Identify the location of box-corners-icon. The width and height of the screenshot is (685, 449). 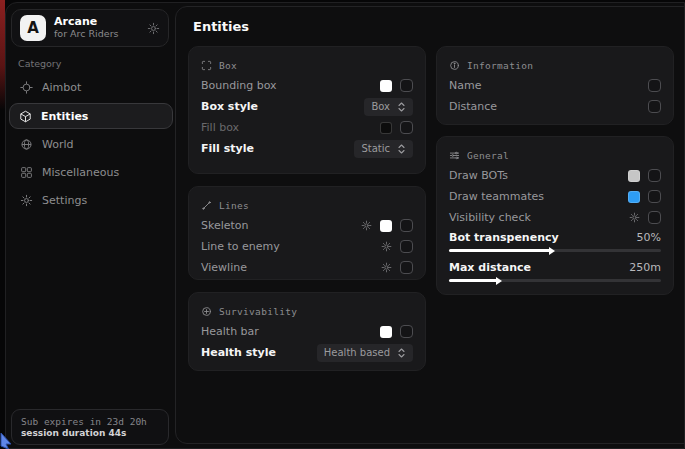
(206, 66).